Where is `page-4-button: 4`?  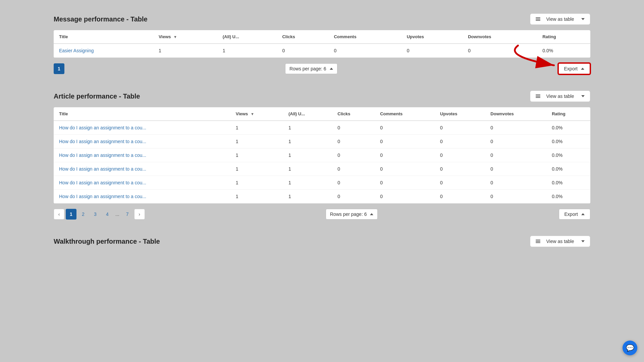 page-4-button: 4 is located at coordinates (107, 214).